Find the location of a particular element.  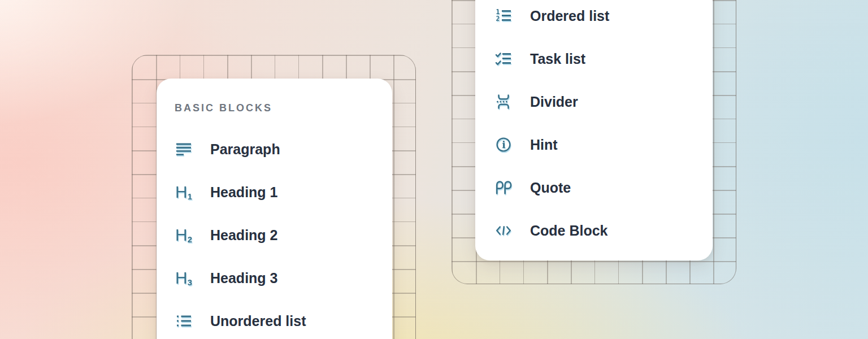

menu-item-task-list: Task list is located at coordinates (594, 59).